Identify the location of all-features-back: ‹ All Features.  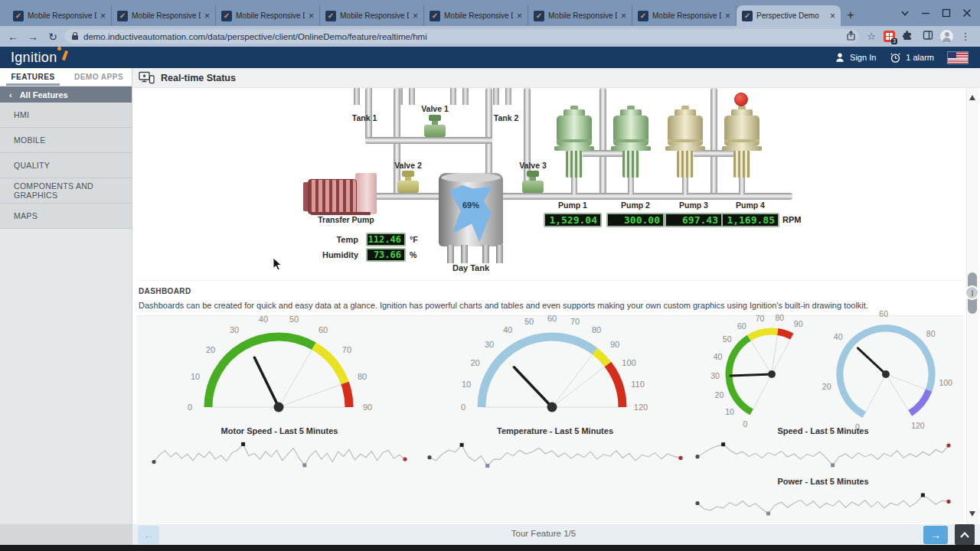
(66, 95).